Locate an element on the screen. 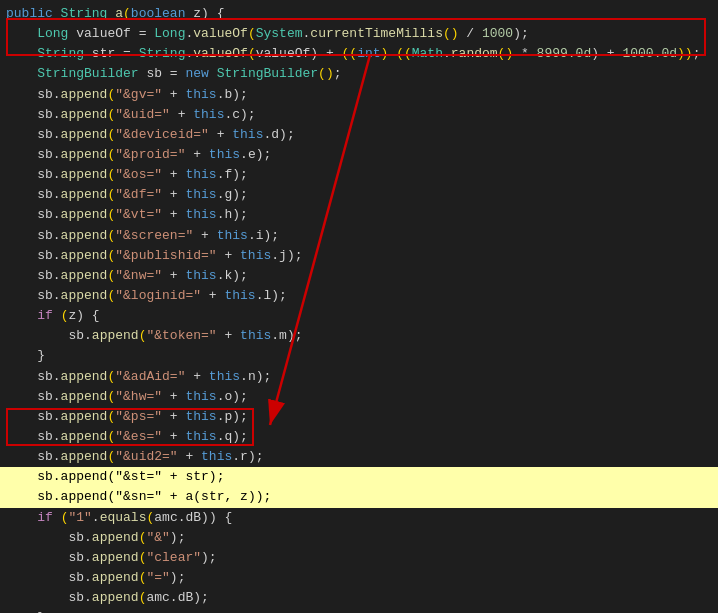  code-line-25: sb.append("&sn=" + a(str, z)); is located at coordinates (359, 497).